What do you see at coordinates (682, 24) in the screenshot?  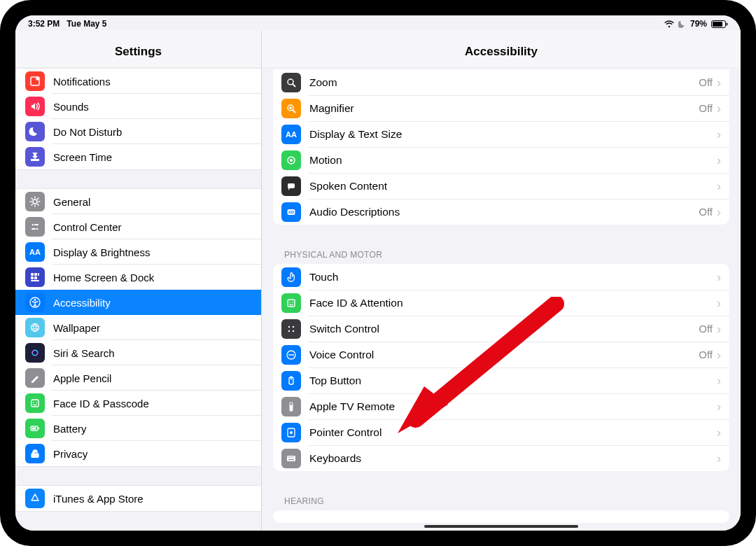 I see `dnd-moon-icon` at bounding box center [682, 24].